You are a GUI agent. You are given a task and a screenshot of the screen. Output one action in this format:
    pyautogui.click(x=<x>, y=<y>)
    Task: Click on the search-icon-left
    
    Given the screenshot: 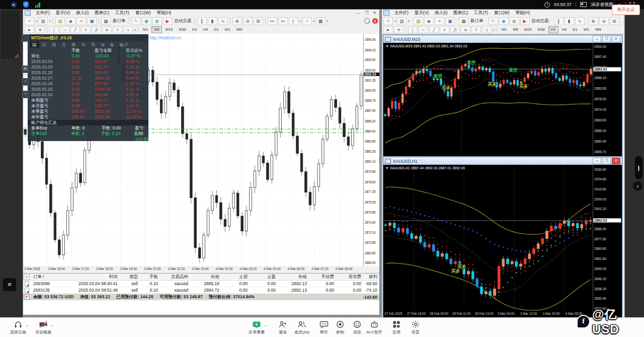 What is the action you would take?
    pyautogui.click(x=367, y=21)
    